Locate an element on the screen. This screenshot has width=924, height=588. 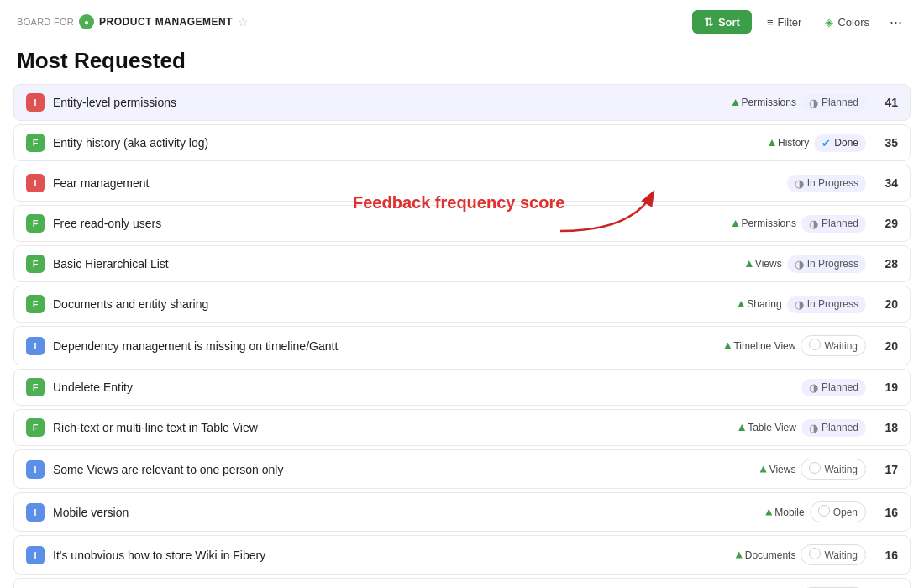
item-meta: Timeline View Waiting 20 is located at coordinates (811, 346).